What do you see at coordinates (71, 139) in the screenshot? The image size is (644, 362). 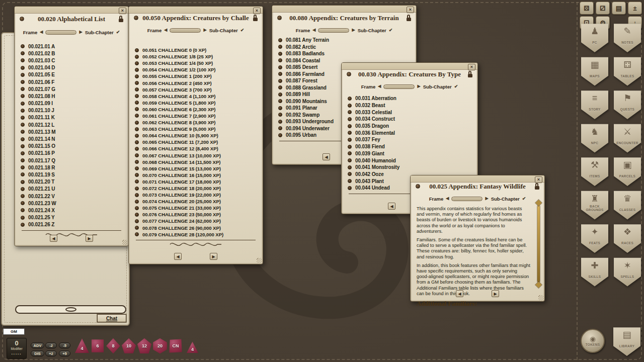 I see `chapter-link: 00.021.14 N` at bounding box center [71, 139].